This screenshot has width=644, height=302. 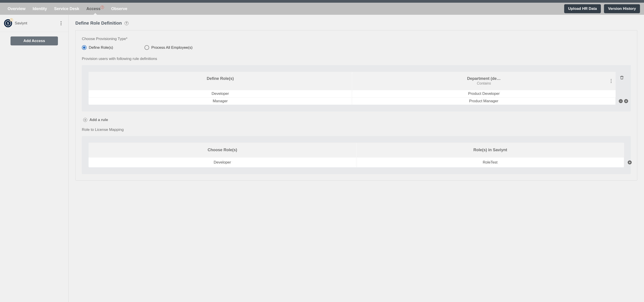 I want to click on sidebar-header: S ! Saviynt, so click(x=34, y=24).